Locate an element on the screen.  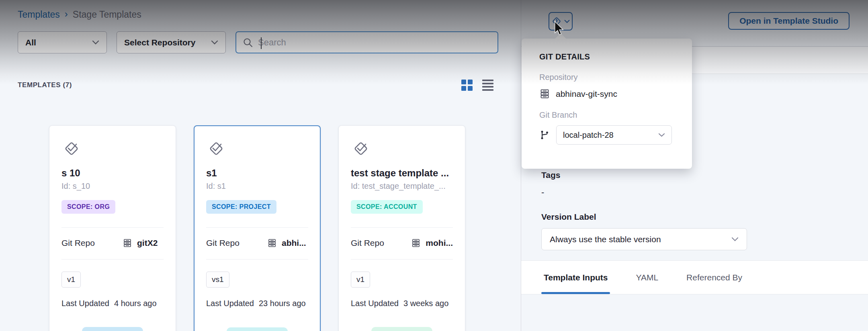
version-label-heading: Version Label is located at coordinates (644, 217).